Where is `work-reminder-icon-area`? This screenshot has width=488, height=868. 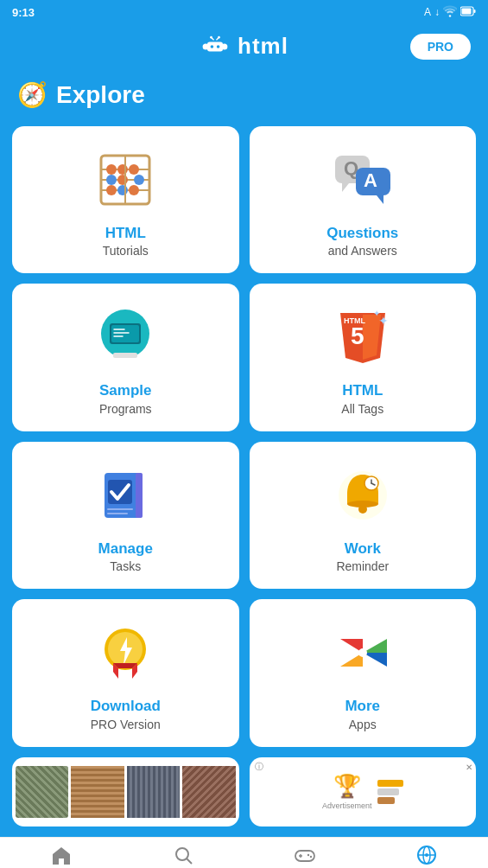
work-reminder-icon-area is located at coordinates (363, 495).